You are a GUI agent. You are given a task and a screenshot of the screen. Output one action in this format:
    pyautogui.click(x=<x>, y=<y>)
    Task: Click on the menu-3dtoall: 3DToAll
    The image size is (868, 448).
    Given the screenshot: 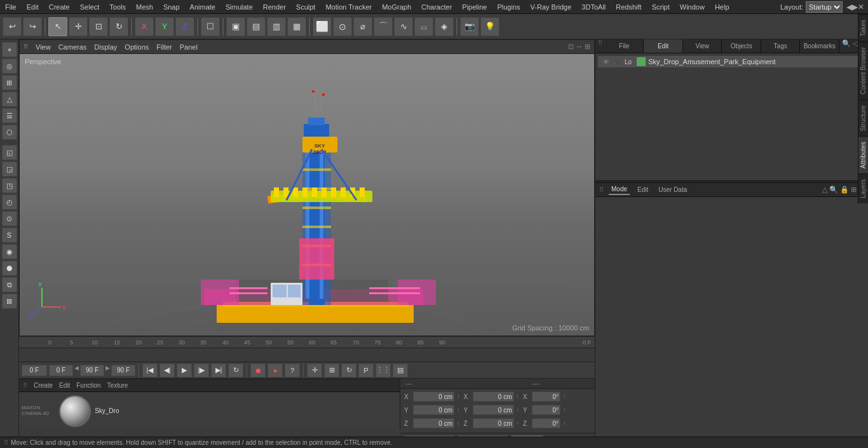 What is the action you would take?
    pyautogui.click(x=593, y=7)
    